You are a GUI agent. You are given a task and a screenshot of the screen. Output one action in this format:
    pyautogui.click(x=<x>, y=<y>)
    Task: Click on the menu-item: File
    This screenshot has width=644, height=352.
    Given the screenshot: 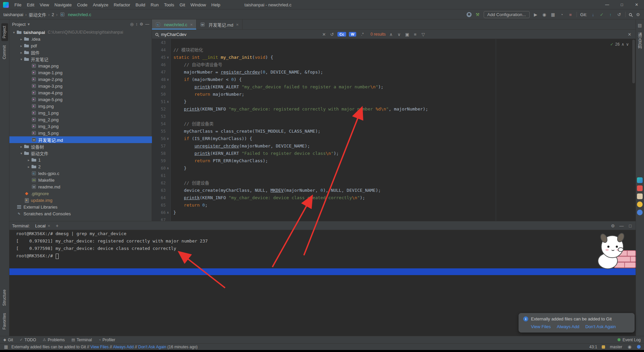 What is the action you would take?
    pyautogui.click(x=18, y=5)
    